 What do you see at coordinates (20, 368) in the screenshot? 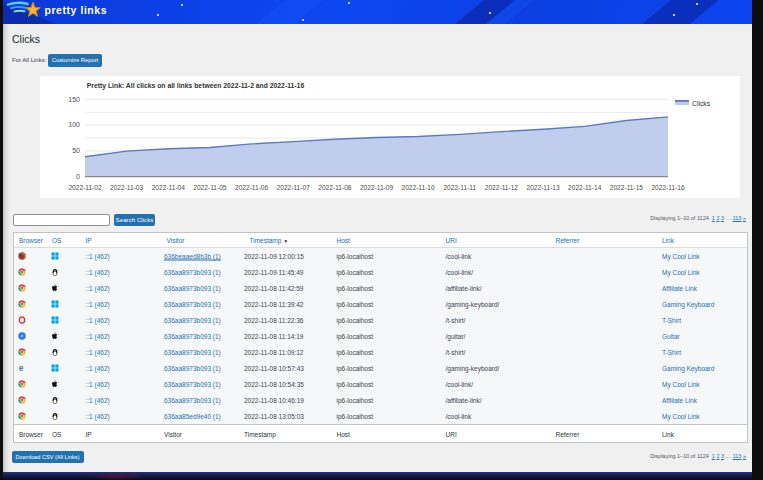
I see `svg-text: e` at bounding box center [20, 368].